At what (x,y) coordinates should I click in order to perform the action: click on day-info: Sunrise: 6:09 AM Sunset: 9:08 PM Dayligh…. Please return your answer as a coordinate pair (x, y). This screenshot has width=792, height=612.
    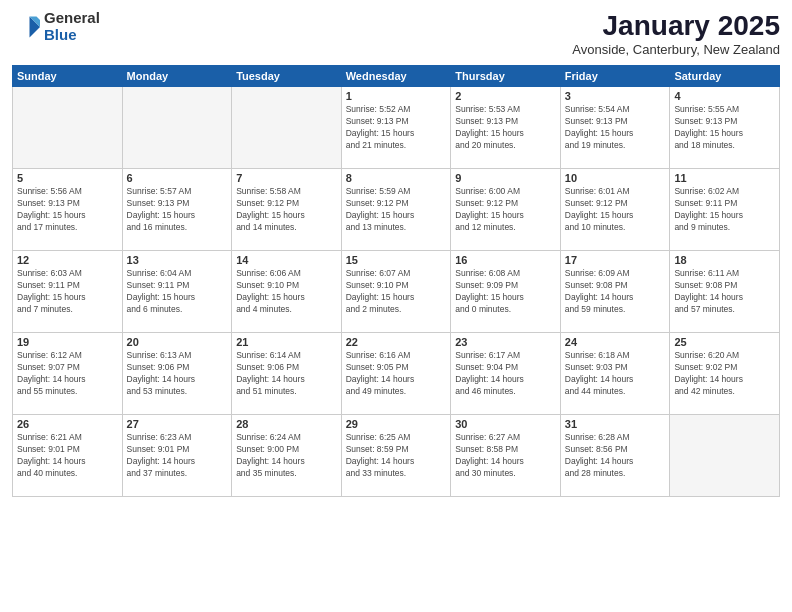
    Looking at the image, I should click on (616, 292).